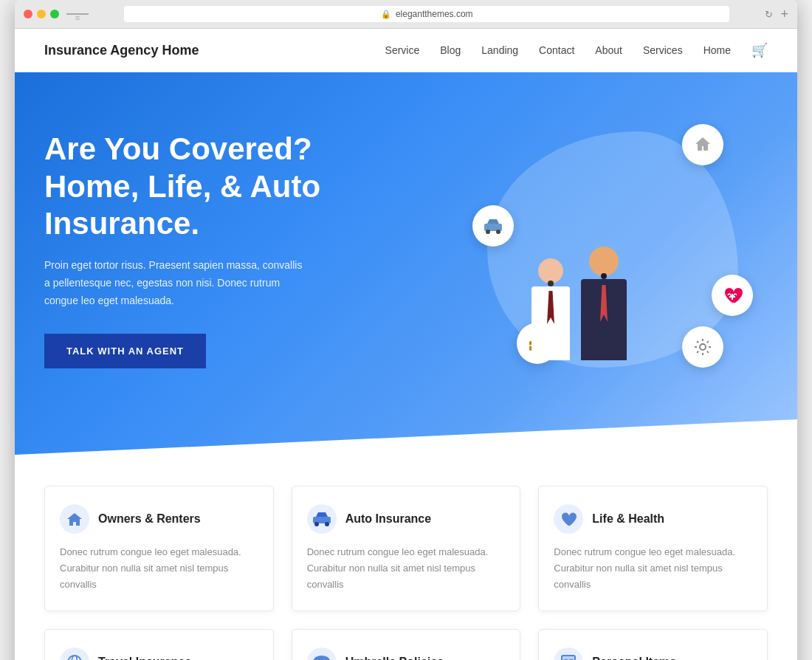 The image size is (812, 660). What do you see at coordinates (322, 654) in the screenshot?
I see `umbrella-policies-icon` at bounding box center [322, 654].